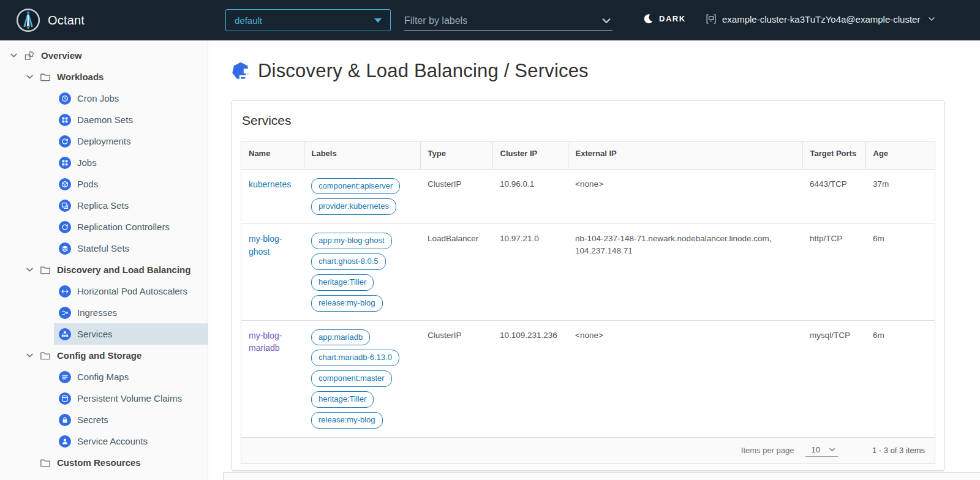 This screenshot has width=980, height=480. I want to click on sidebar-item-replica-sets: Replica Sets, so click(131, 206).